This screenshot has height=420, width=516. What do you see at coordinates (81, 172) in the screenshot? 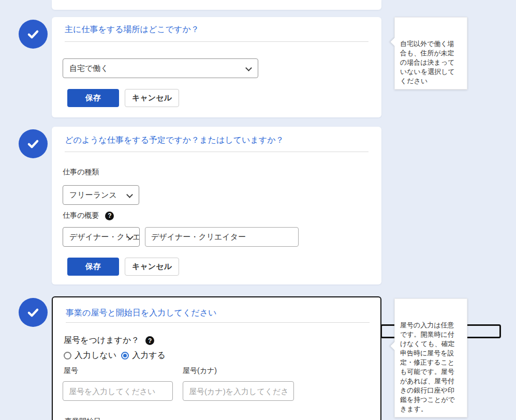
I see `job-type-label: 仕事の種類` at bounding box center [81, 172].